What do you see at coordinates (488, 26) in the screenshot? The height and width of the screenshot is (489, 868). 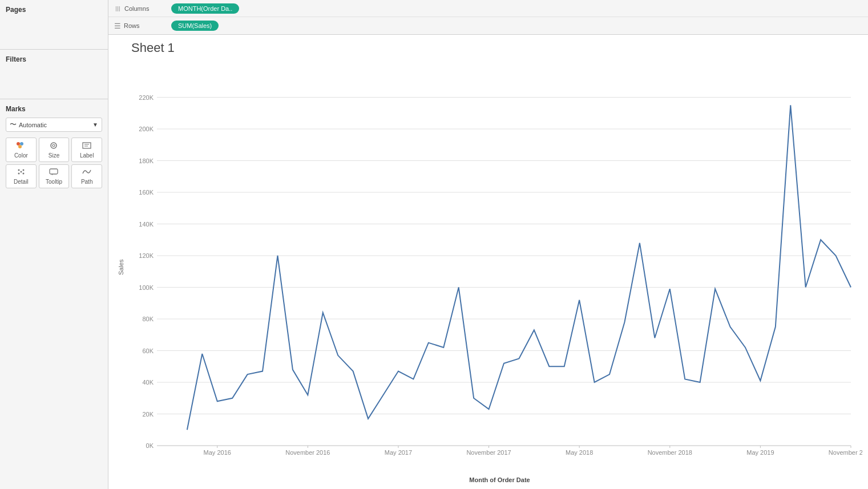 I see `rows-shelf-row: ☰ Rows SUM(Sales)` at bounding box center [488, 26].